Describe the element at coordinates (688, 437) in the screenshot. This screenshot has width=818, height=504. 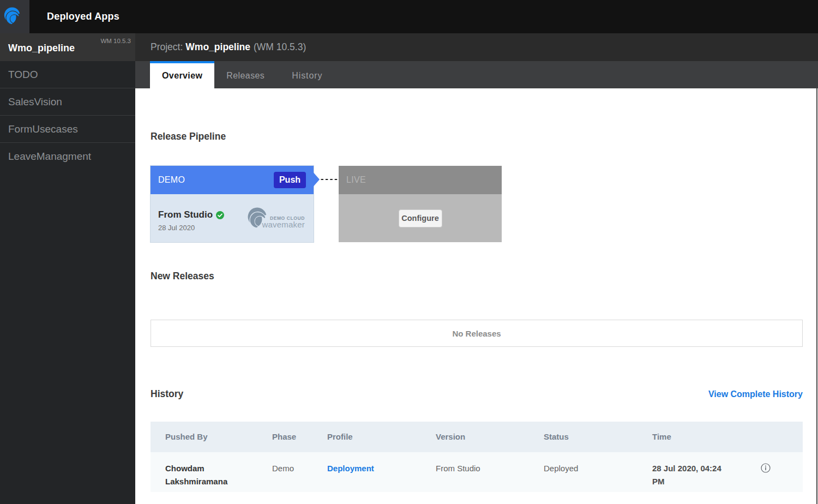
I see `col-time: Time` at that location.